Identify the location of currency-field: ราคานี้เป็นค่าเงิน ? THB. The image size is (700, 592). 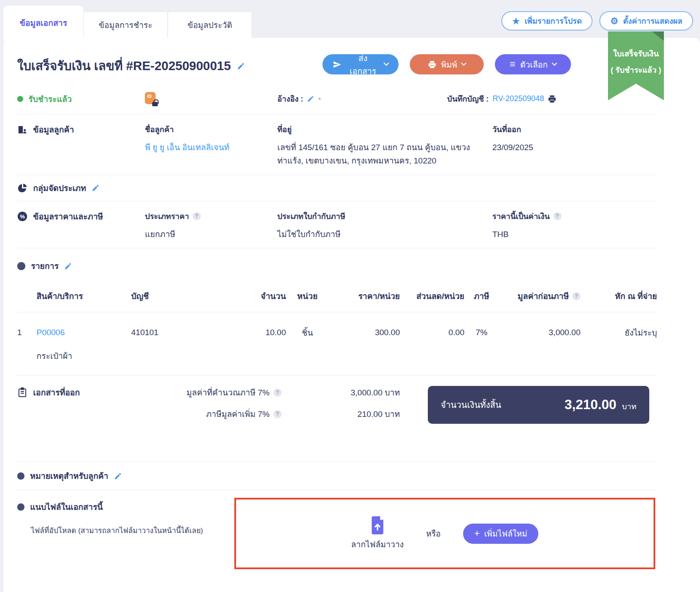
(574, 225).